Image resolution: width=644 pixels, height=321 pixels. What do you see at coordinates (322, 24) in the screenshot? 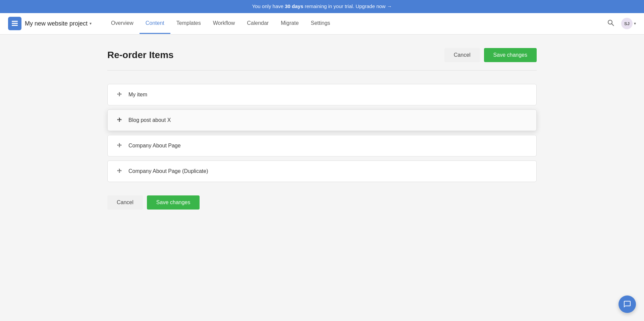
I see `top-nav: My new website project ▾ Overview Conten…` at bounding box center [322, 24].